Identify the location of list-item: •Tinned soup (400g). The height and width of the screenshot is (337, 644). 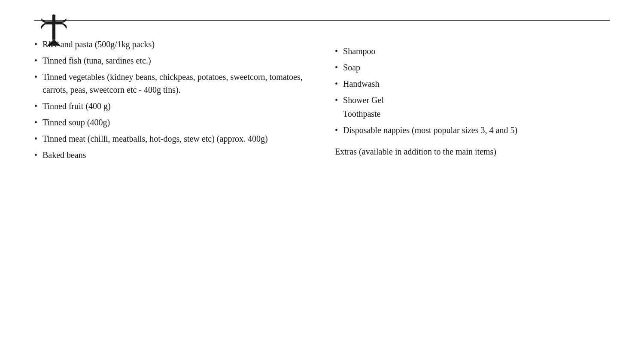
(172, 122).